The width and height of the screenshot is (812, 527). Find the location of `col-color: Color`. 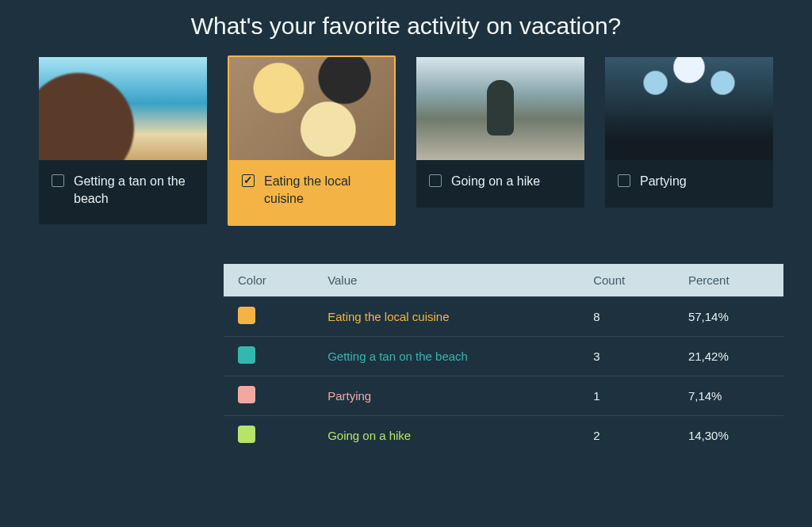

col-color: Color is located at coordinates (268, 281).